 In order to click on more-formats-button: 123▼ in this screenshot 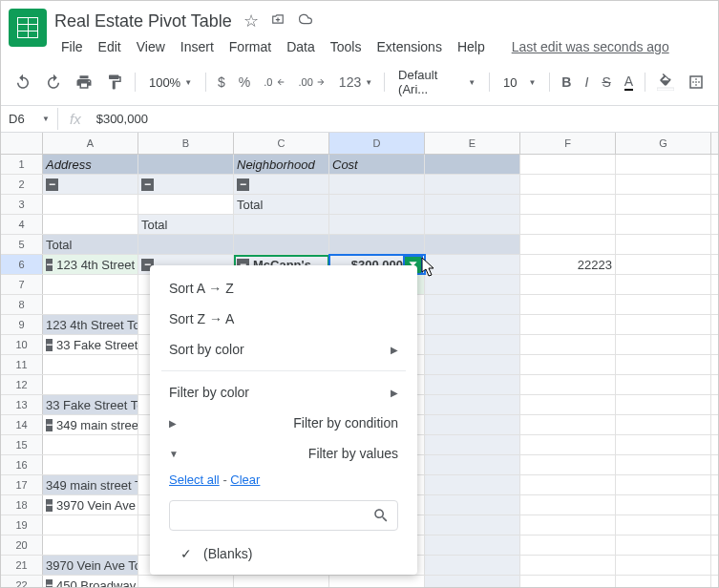, I will do `click(355, 82)`.